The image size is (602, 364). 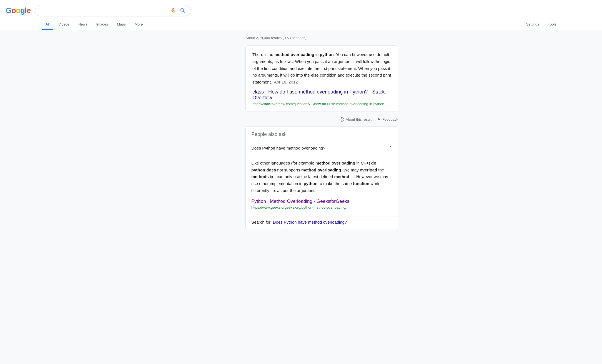 What do you see at coordinates (322, 104) in the screenshot?
I see `snippet-url: https://stackoverflow.com/questions/.../…` at bounding box center [322, 104].